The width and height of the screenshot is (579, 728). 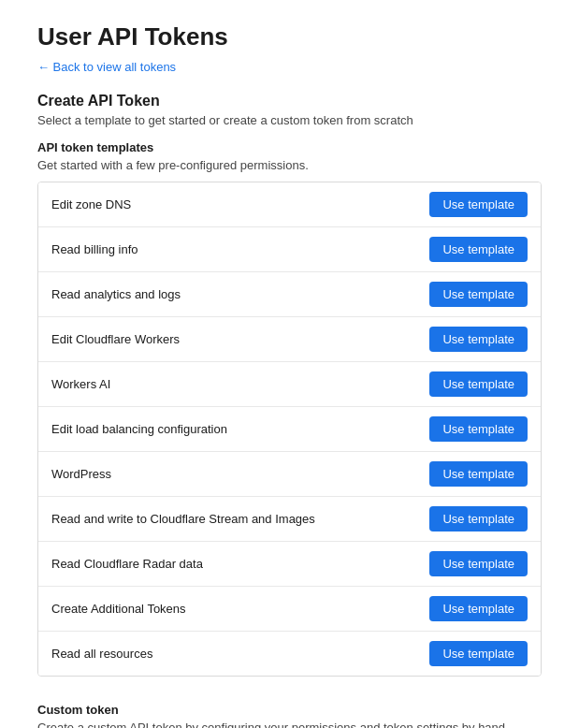 What do you see at coordinates (107, 67) in the screenshot?
I see `back-link: ← Back to view all tokens` at bounding box center [107, 67].